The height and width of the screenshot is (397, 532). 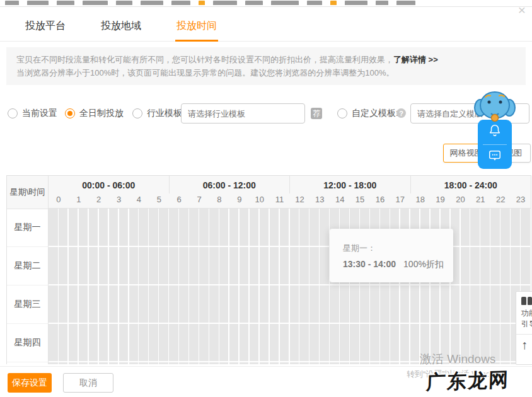 I want to click on divider, so click(x=524, y=334).